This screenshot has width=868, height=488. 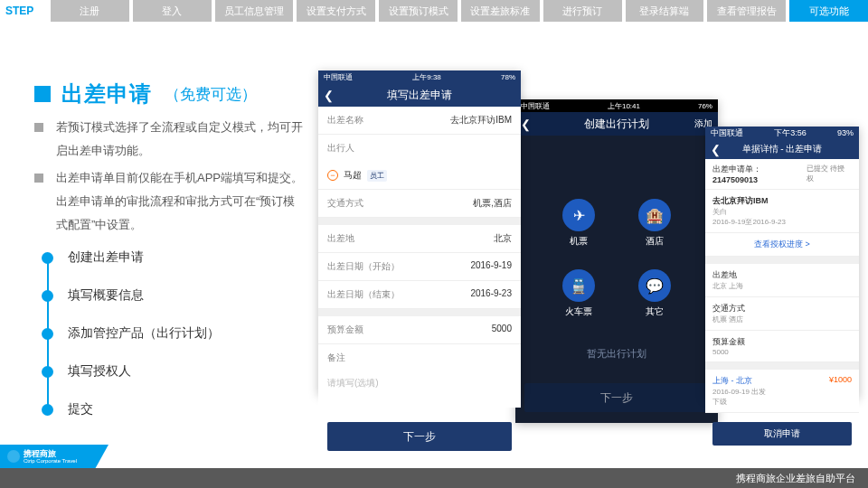 I want to click on step-item: 查看管理报告, so click(x=747, y=11).